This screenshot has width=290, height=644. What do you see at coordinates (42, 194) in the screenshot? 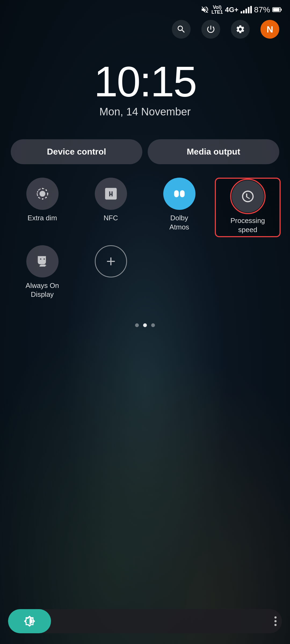
I see `extra-dim-icon` at bounding box center [42, 194].